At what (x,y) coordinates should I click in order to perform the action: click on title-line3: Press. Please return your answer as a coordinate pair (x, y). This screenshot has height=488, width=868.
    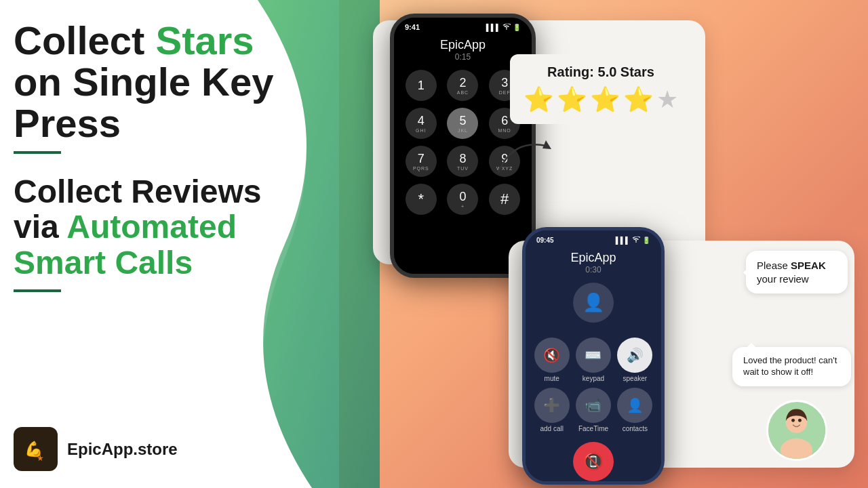
    Looking at the image, I should click on (159, 123).